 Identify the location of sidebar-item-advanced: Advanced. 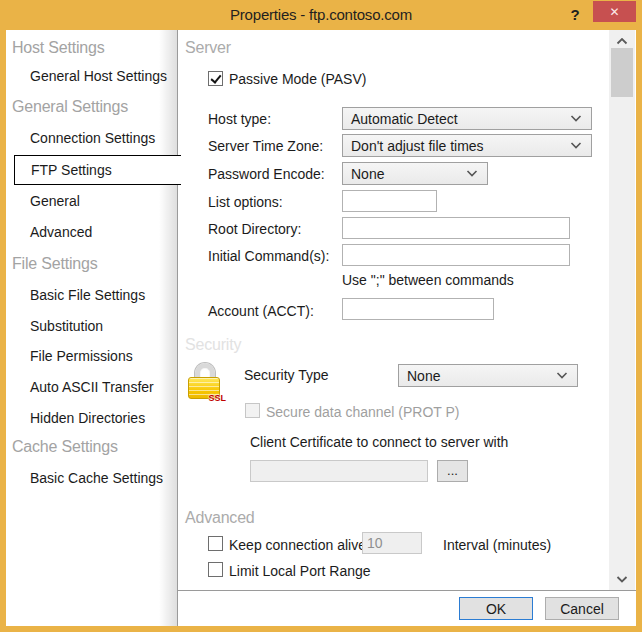
(61, 232).